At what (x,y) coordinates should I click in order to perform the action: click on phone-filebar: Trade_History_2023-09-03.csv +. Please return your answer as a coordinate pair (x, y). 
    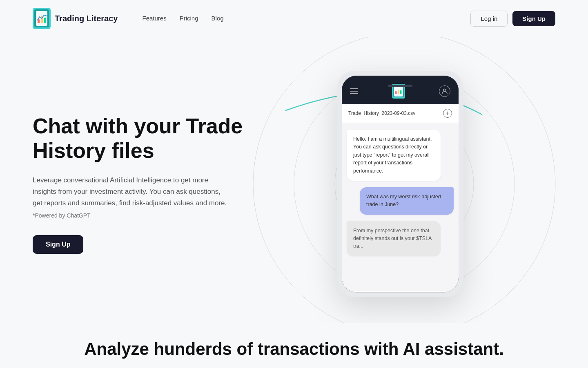
    Looking at the image, I should click on (400, 114).